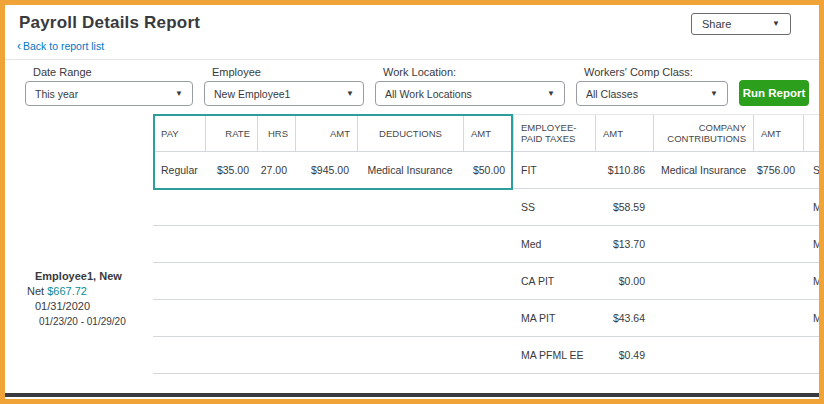  What do you see at coordinates (410, 170) in the screenshot?
I see `cell-deduction: Medical Insurance` at bounding box center [410, 170].